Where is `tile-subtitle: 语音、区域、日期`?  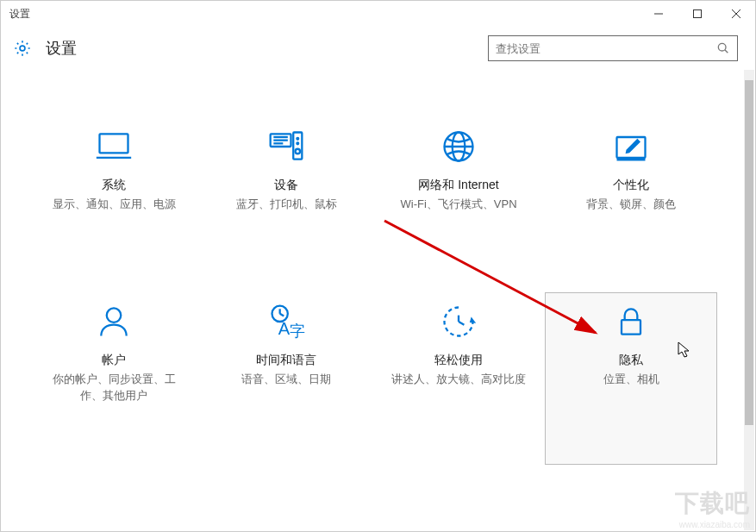
tile-subtitle: 语音、区域、日期 is located at coordinates (286, 379).